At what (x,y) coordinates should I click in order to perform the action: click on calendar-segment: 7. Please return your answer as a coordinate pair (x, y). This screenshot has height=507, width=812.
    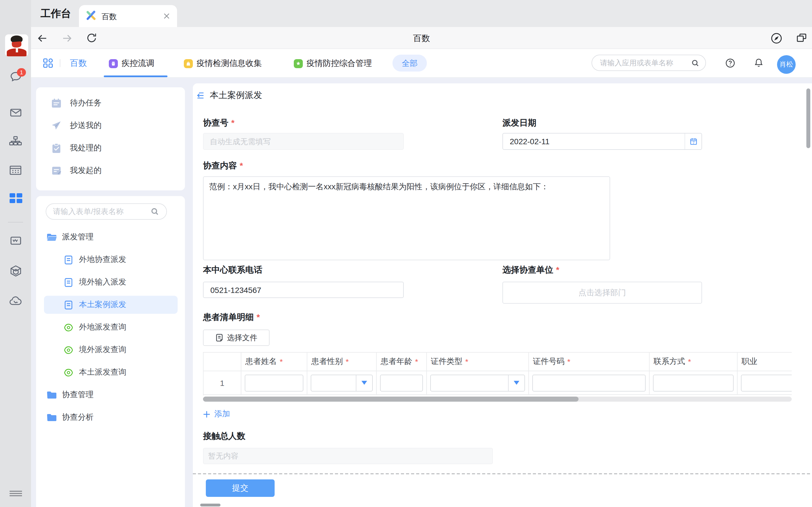
    Looking at the image, I should click on (693, 142).